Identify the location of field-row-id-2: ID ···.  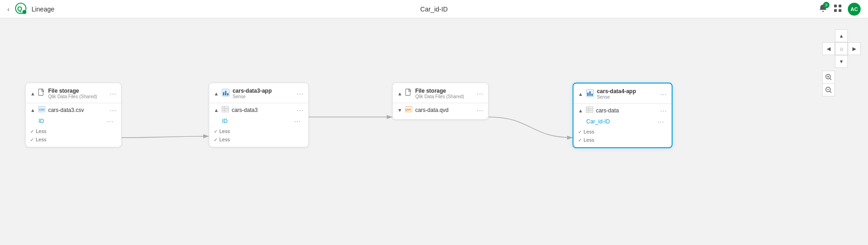
(259, 121).